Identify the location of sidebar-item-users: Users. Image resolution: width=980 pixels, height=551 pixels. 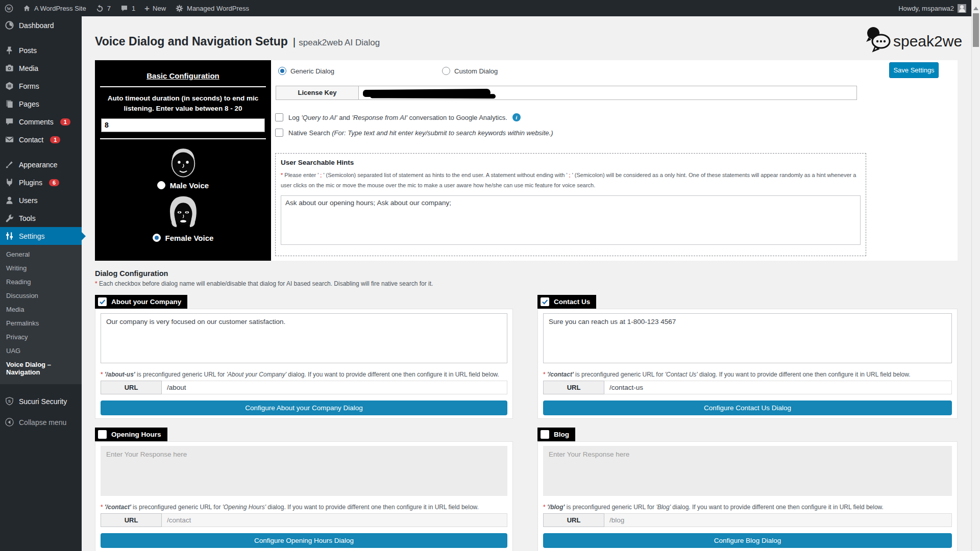
(41, 200).